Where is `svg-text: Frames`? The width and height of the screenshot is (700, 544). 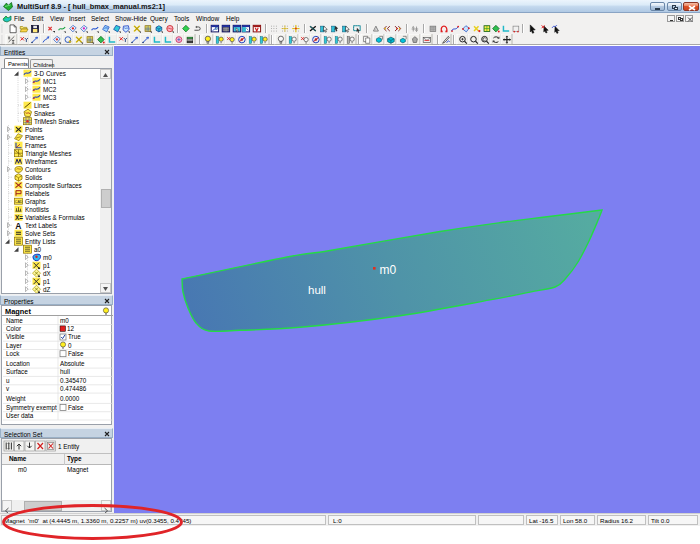 svg-text: Frames is located at coordinates (36, 146).